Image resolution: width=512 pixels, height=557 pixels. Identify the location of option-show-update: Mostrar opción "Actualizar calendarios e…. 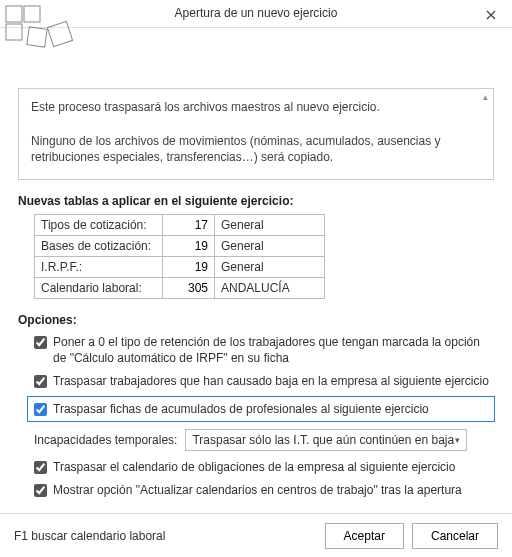
(264, 490).